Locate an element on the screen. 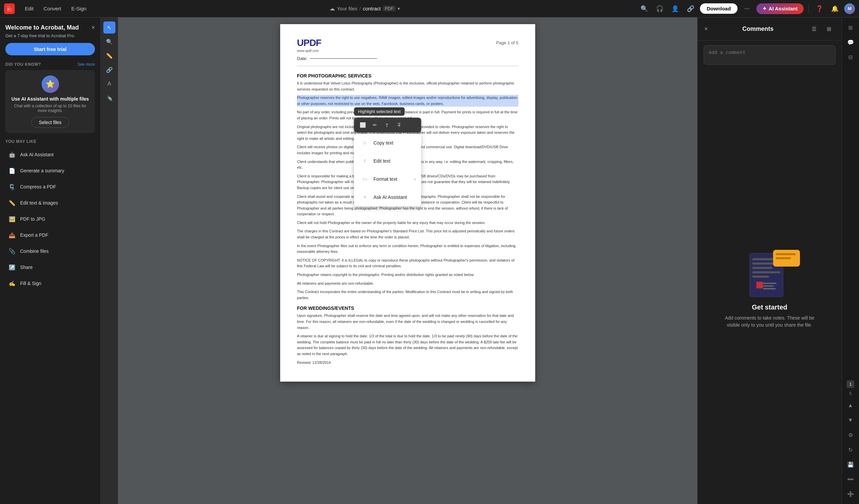 This screenshot has height=504, width=859. page-number-badge: 1 is located at coordinates (850, 384).